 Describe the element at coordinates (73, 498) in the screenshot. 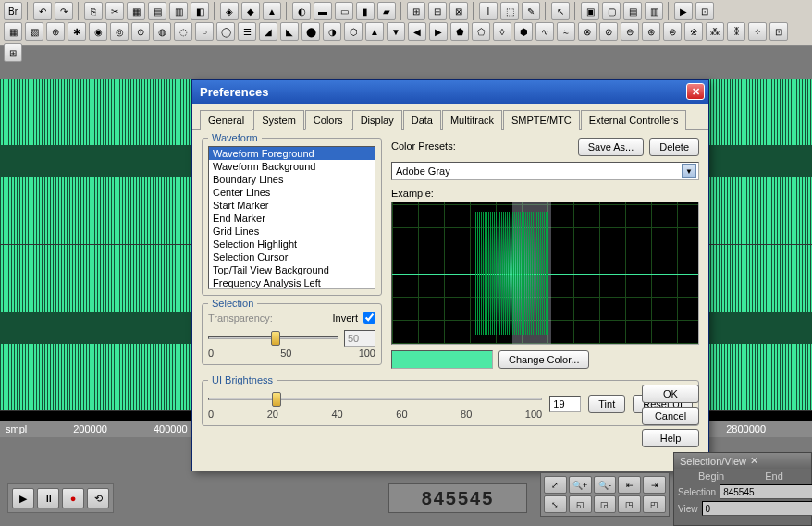

I see `record-icon: ●` at that location.